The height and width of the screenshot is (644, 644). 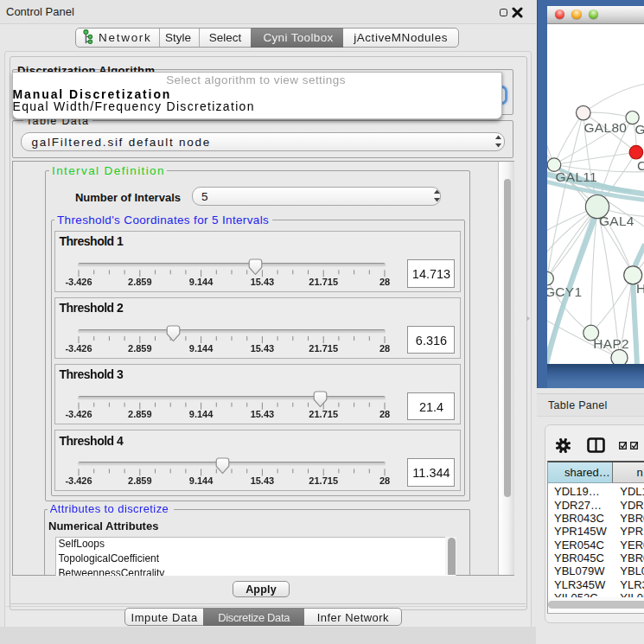 I want to click on svg-text: GCY1, so click(x=564, y=292).